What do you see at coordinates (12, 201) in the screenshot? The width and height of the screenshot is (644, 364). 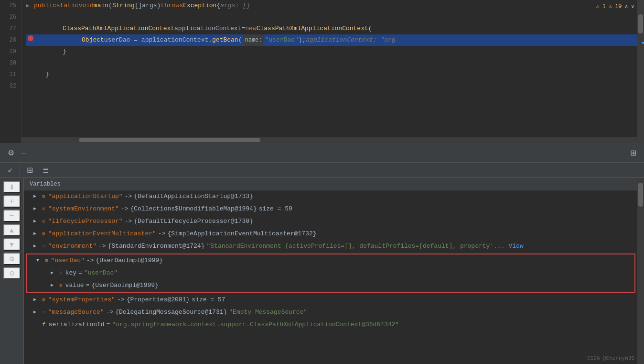 I see `add-button: +` at bounding box center [12, 201].